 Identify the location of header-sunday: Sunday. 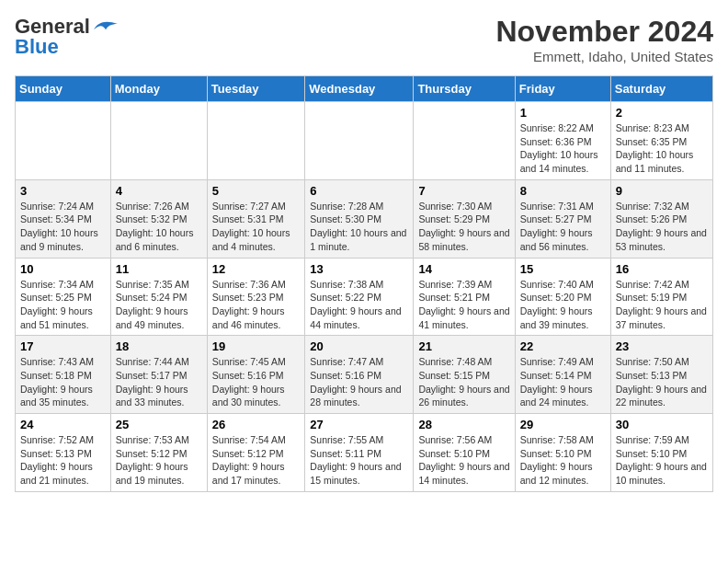
(63, 89).